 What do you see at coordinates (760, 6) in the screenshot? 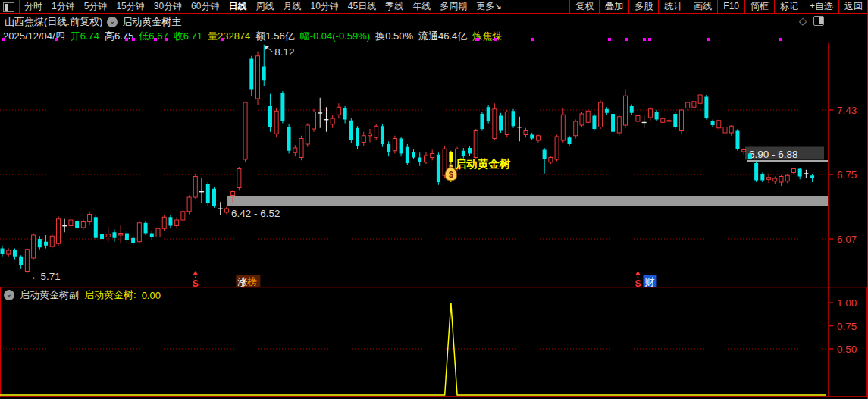
I see `toolbar-action-button: 简框` at bounding box center [760, 6].